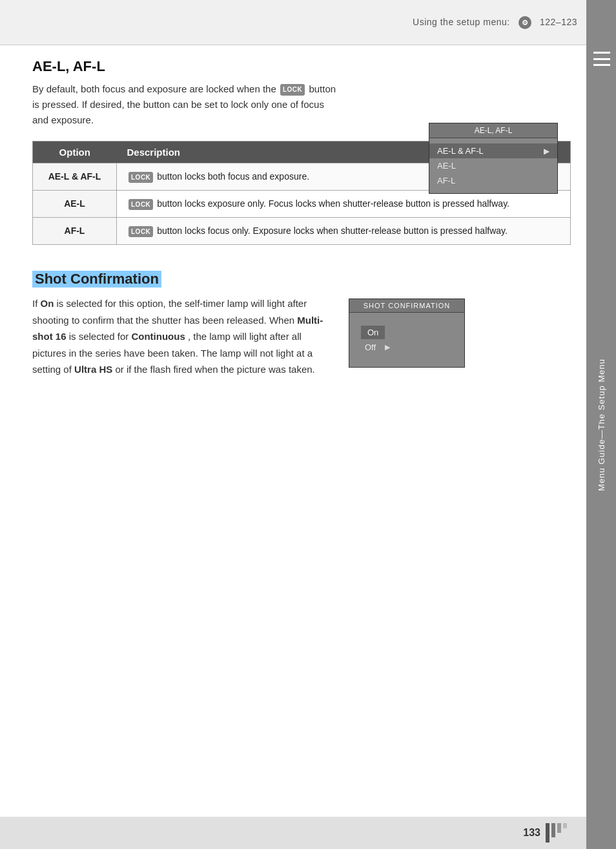 Image resolution: width=616 pixels, height=849 pixels. I want to click on ael-afl-menu-items: AE-L & AF-L ▶ AE-L AF-L, so click(493, 165).